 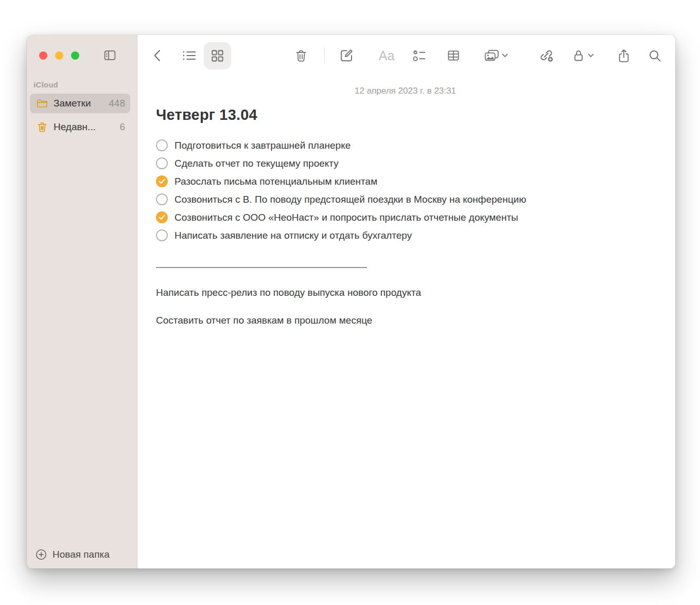 What do you see at coordinates (406, 236) in the screenshot?
I see `checklist-item: Написать заявление на отписку и отдать б…` at bounding box center [406, 236].